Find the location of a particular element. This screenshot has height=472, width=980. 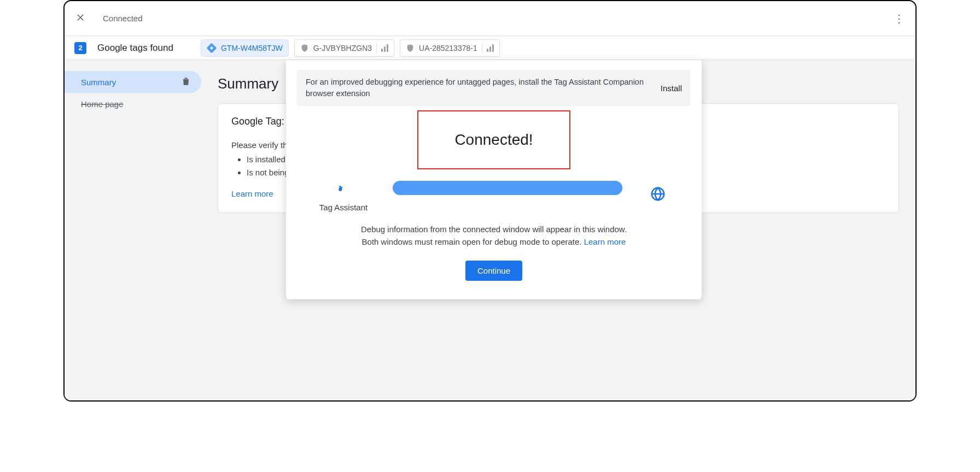

sidebar: Summary Home page is located at coordinates (133, 231).